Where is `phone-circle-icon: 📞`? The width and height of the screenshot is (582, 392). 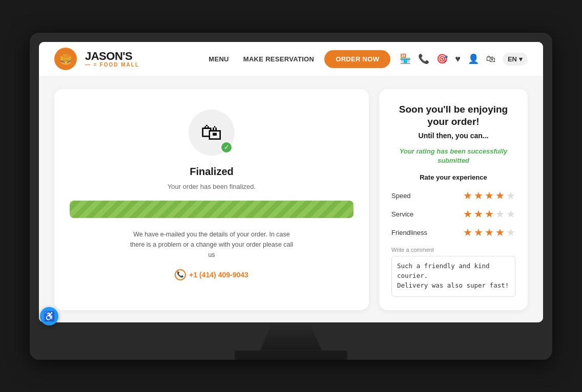
phone-circle-icon: 📞 is located at coordinates (180, 275).